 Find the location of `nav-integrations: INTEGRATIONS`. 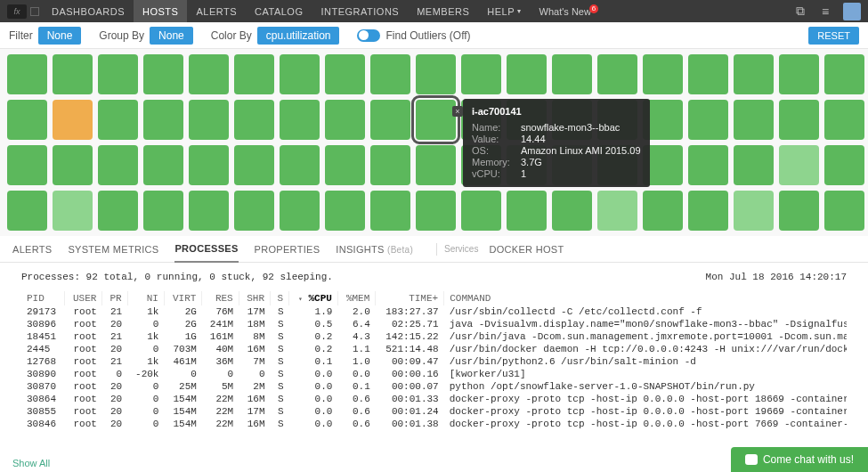

nav-integrations: INTEGRATIONS is located at coordinates (360, 11).